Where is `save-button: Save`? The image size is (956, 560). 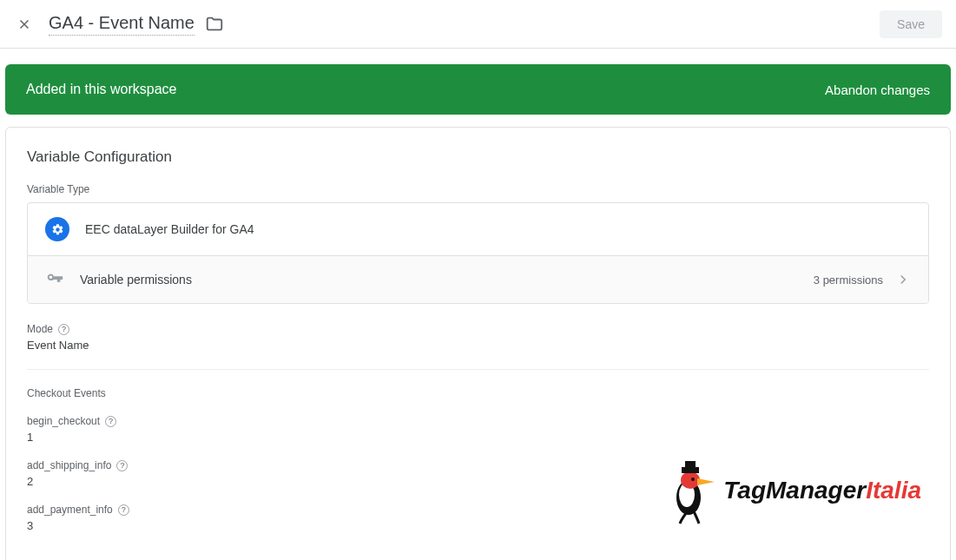 save-button: Save is located at coordinates (911, 24).